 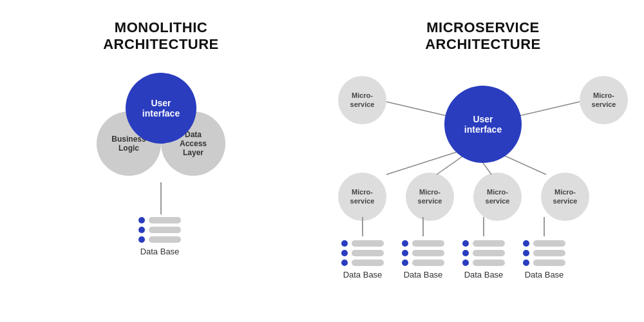 I want to click on micro-bar-4c, so click(x=549, y=263).